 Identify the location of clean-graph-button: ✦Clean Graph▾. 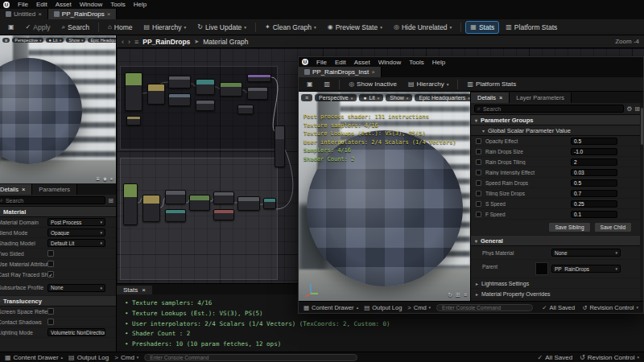
(291, 27).